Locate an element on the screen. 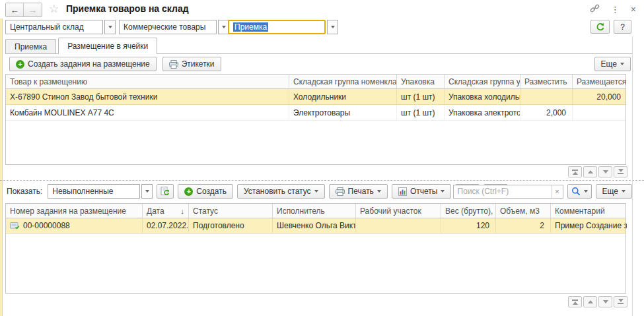  reports-button: Отчеты is located at coordinates (421, 191).